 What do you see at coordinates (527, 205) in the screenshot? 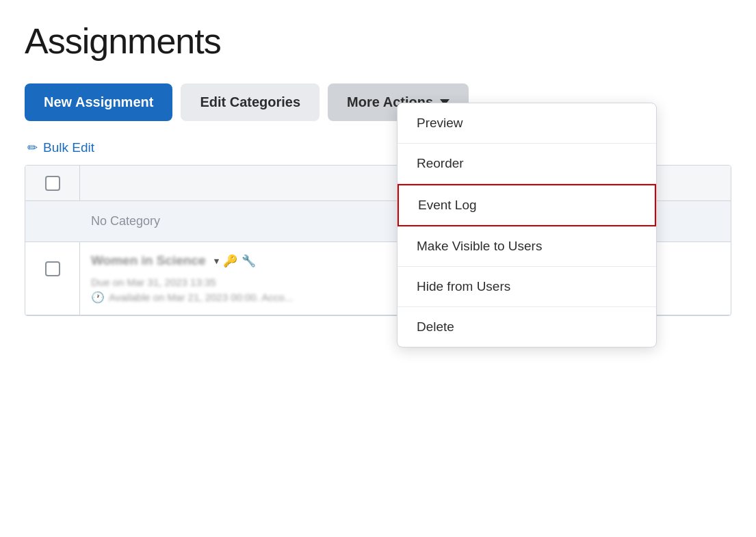
I see `dropdown-item: Event Log` at bounding box center [527, 205].